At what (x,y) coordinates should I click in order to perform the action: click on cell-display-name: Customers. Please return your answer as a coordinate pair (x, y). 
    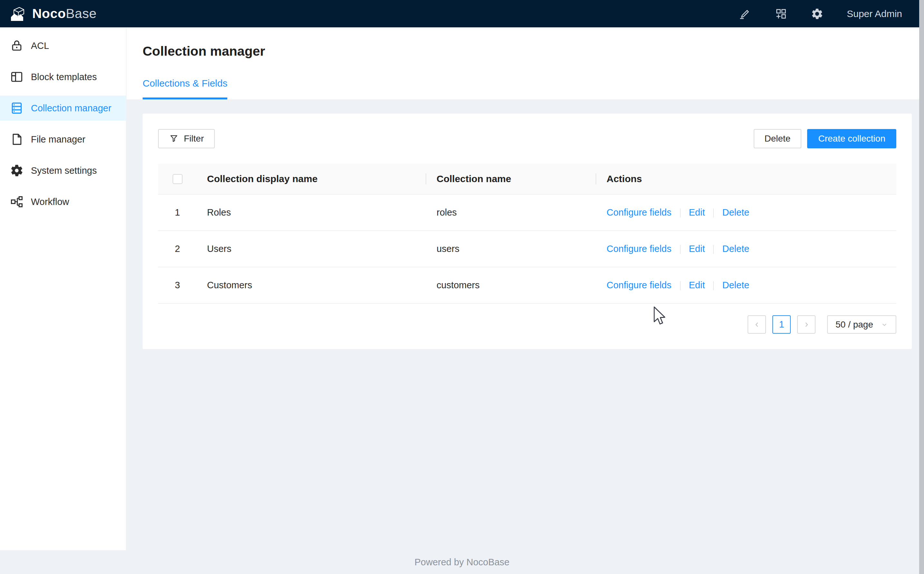
    Looking at the image, I should click on (311, 285).